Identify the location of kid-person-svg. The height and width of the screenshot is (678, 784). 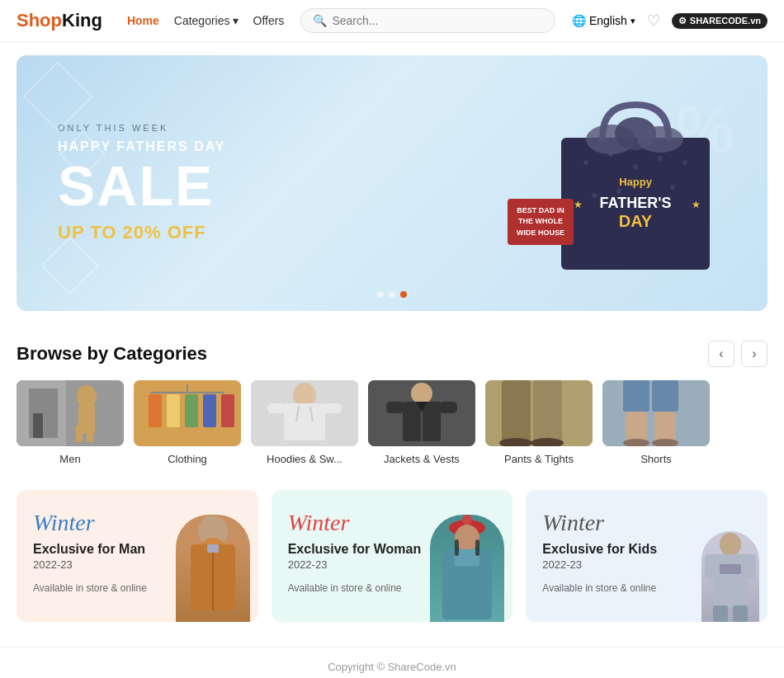
(730, 577).